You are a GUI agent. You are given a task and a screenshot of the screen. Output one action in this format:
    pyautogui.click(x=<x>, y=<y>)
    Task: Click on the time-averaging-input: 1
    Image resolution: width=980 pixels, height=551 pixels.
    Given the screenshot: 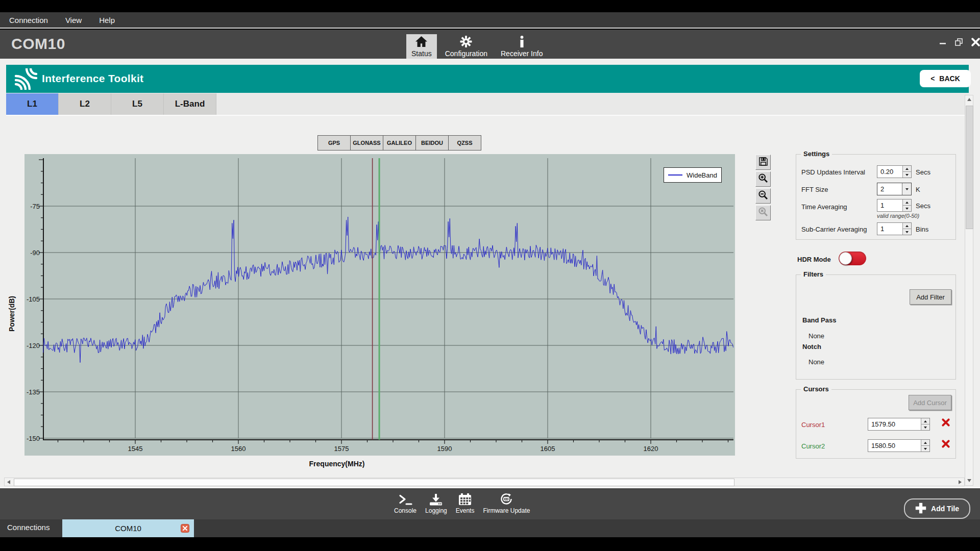 What is the action you would take?
    pyautogui.click(x=894, y=205)
    